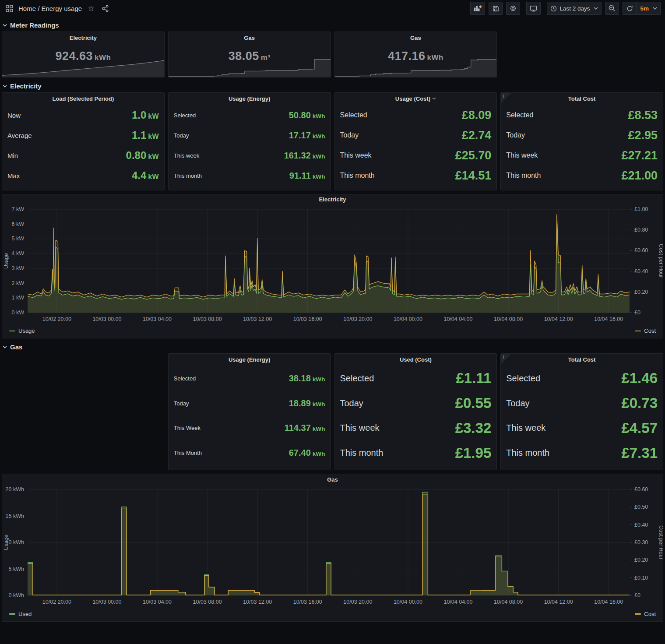  I want to click on svg-text: 10/04 08:00, so click(508, 602).